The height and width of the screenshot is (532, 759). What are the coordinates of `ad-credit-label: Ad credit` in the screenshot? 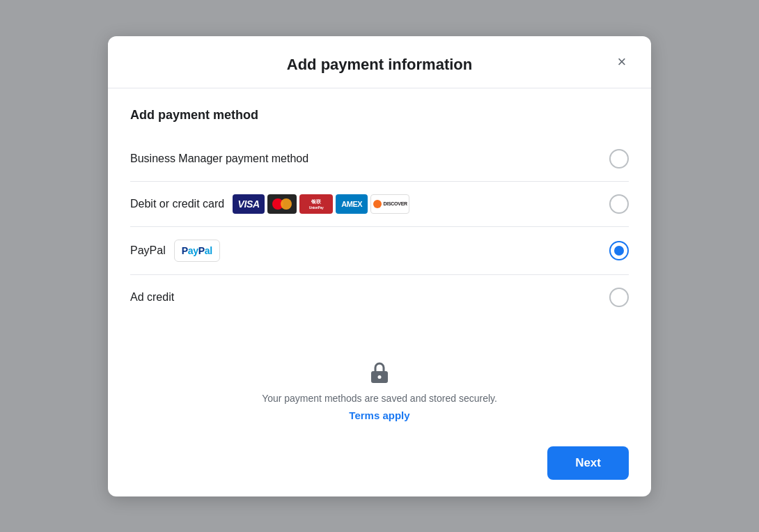 It's located at (152, 297).